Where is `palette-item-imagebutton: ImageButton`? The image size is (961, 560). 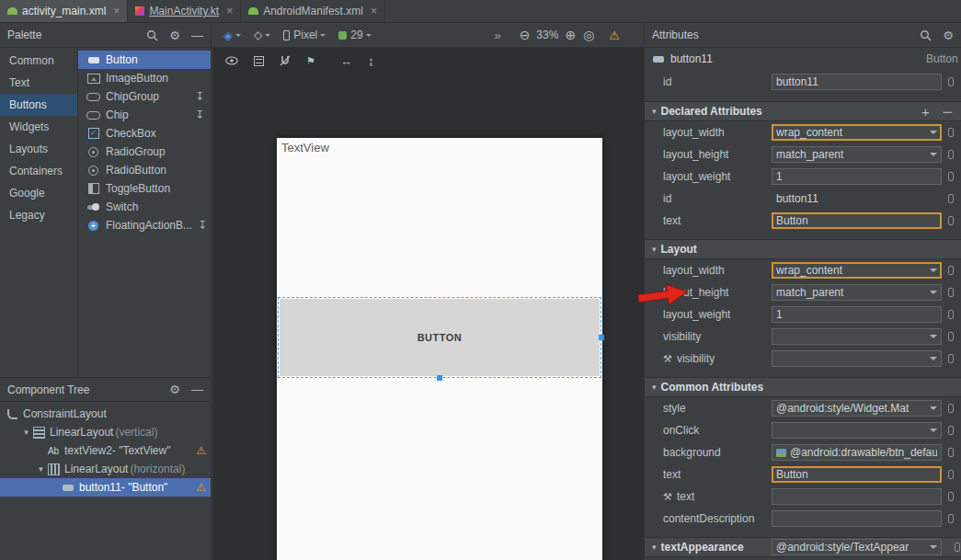 palette-item-imagebutton: ImageButton is located at coordinates (144, 78).